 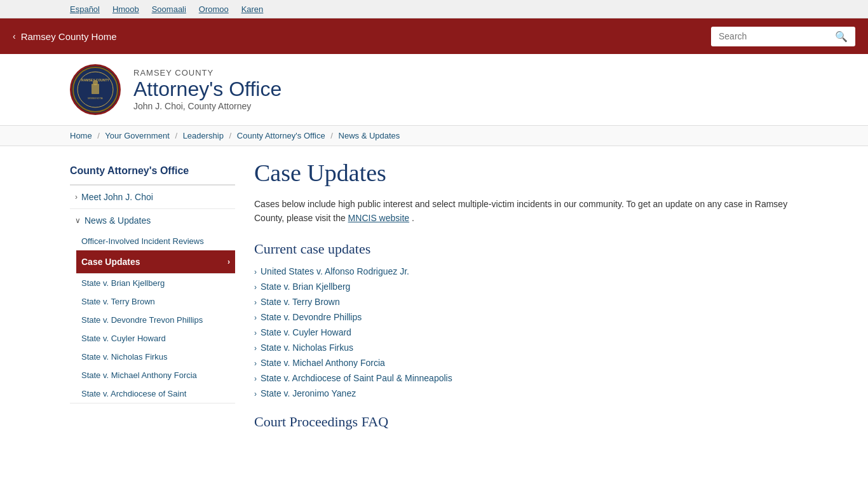 I want to click on sidebar-sub-cuyler: State v. Cuyler Howard, so click(x=156, y=338).